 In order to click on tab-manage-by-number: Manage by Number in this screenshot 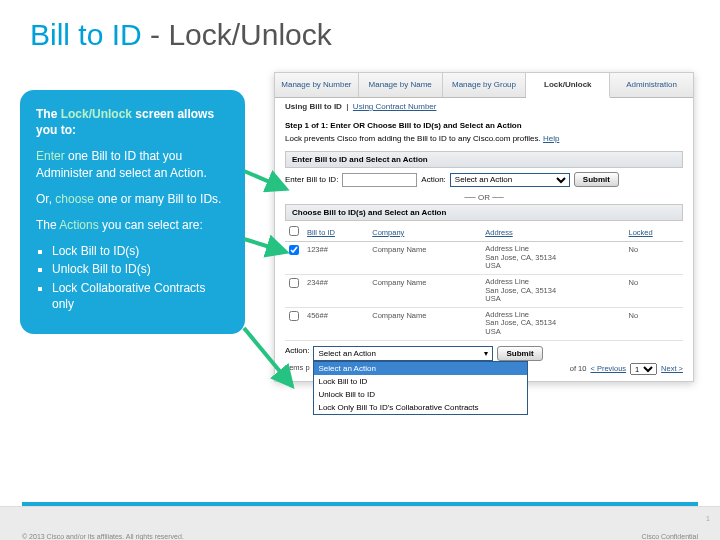, I will do `click(317, 85)`.